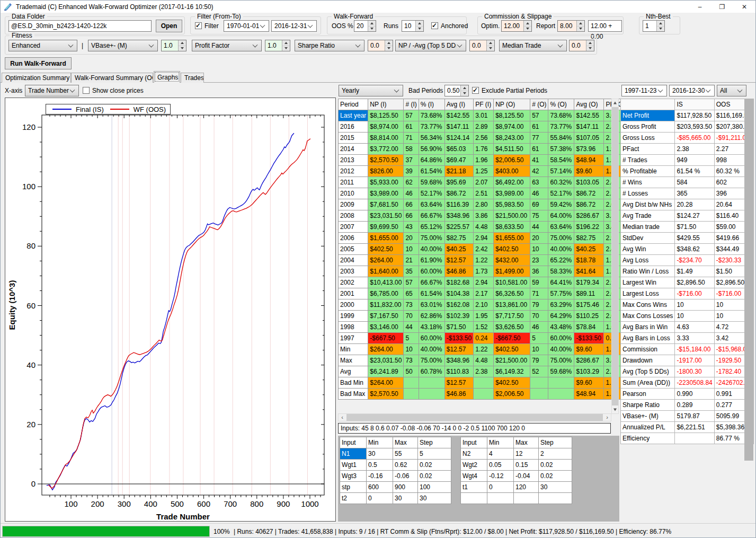 The width and height of the screenshot is (756, 538). Describe the element at coordinates (431, 305) in the screenshot. I see `value-cell: 63.01%` at that location.